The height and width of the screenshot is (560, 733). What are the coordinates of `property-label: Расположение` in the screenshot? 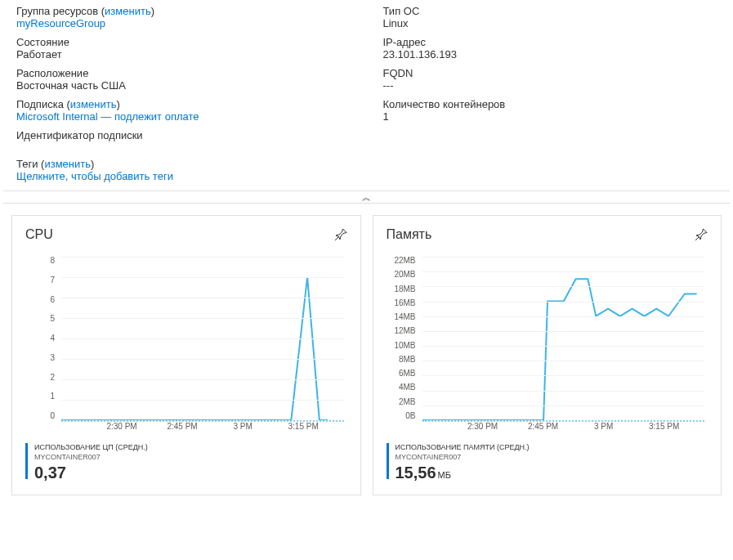 It's located at (183, 74).